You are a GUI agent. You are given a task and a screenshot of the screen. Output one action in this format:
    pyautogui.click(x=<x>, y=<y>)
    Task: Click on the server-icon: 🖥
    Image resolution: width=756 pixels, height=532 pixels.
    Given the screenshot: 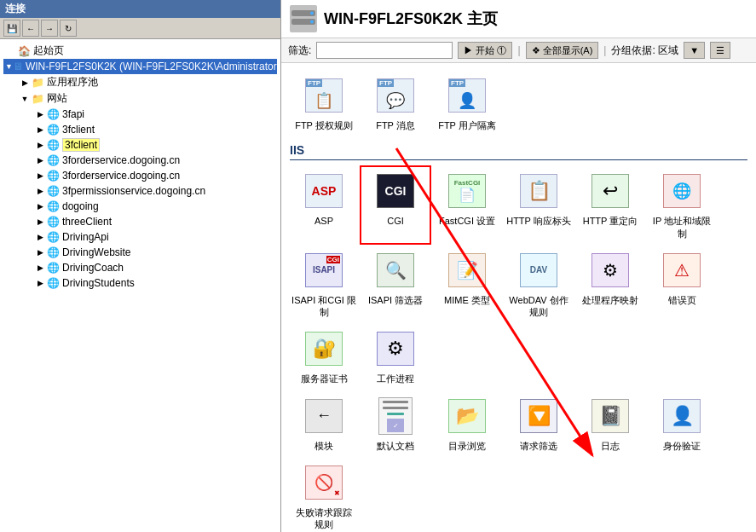 What is the action you would take?
    pyautogui.click(x=18, y=66)
    